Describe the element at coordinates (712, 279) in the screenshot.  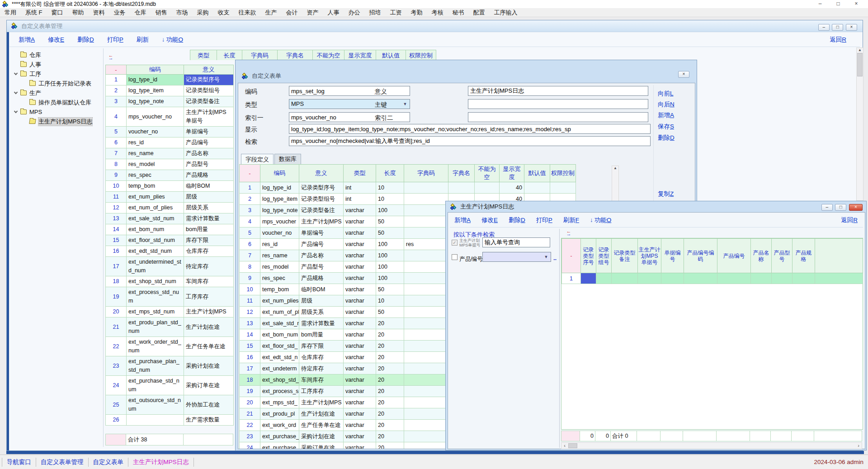
I see `table-row: 1` at that location.